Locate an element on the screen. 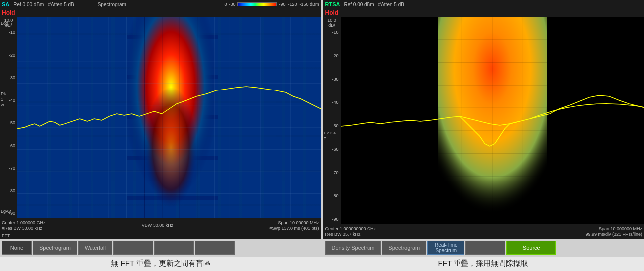 The width and height of the screenshot is (644, 271). pk-label: Pk is located at coordinates (4, 94).